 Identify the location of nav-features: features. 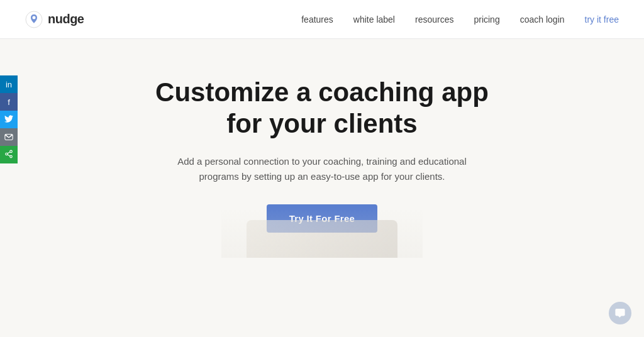
(317, 19).